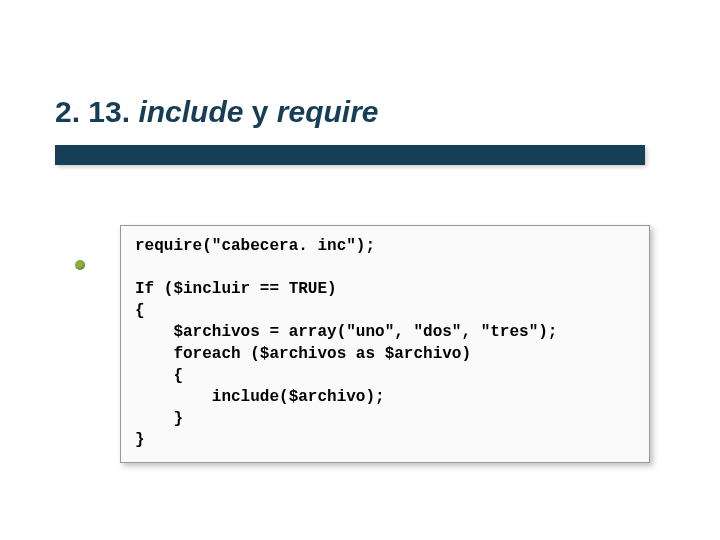 The height and width of the screenshot is (540, 720). I want to click on title-section-number: 2. 13., so click(92, 112).